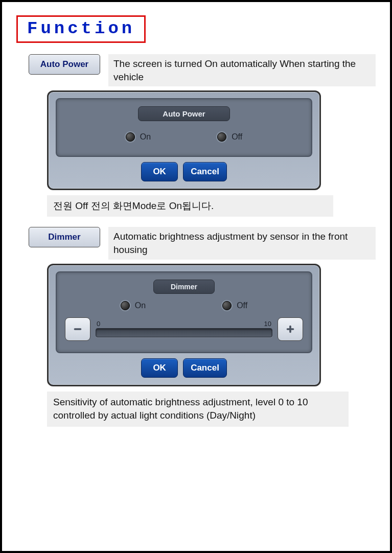  I want to click on slider-min-label: 0, so click(98, 324).